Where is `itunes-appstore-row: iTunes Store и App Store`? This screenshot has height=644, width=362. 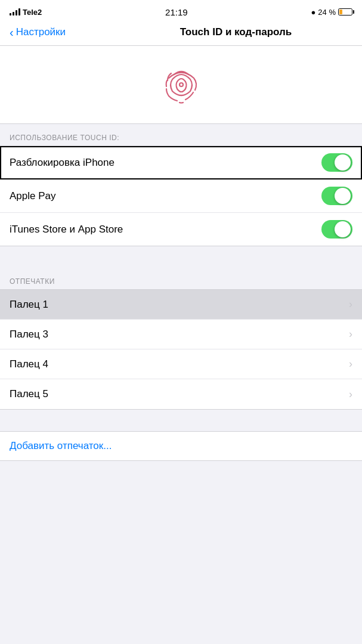
itunes-appstore-row: iTunes Store и App Store is located at coordinates (181, 229).